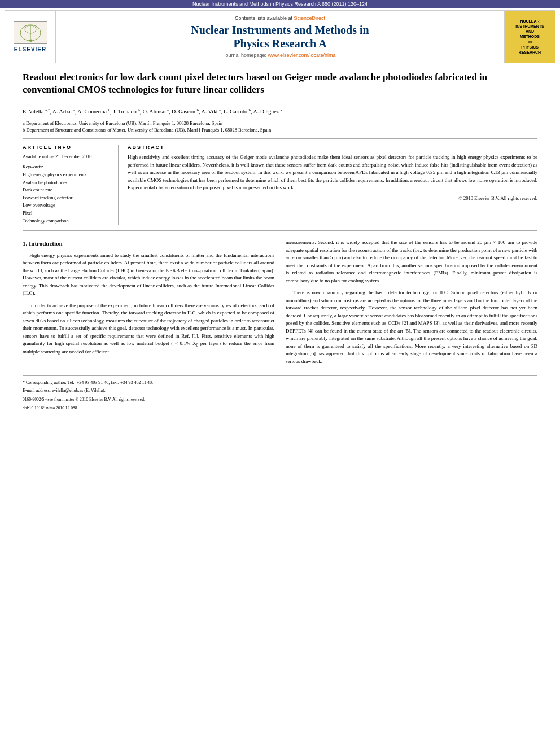 The height and width of the screenshot is (747, 560). I want to click on section-1-title: 1. Introduction, so click(148, 244).